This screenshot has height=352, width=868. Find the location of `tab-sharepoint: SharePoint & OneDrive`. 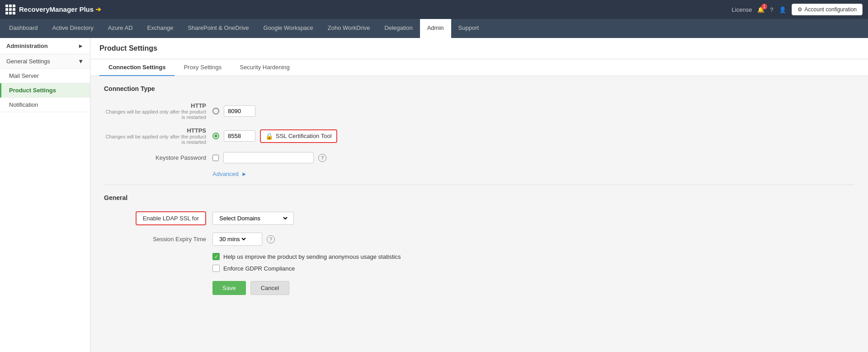

tab-sharepoint: SharePoint & OneDrive is located at coordinates (218, 29).